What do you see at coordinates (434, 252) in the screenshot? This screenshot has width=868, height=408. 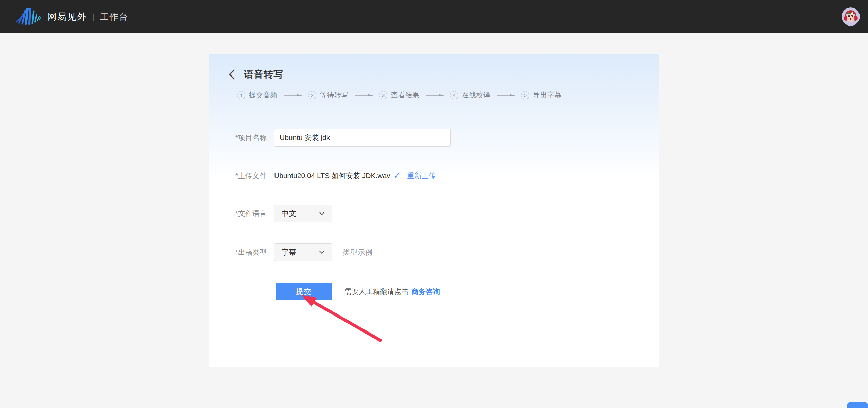 I see `output-type-row: *出稿类型 字幕 类型示例` at bounding box center [434, 252].